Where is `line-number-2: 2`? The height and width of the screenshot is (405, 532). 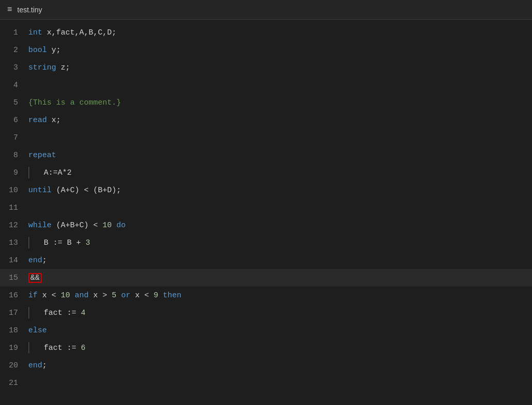 line-number-2: 2 is located at coordinates (14, 50).